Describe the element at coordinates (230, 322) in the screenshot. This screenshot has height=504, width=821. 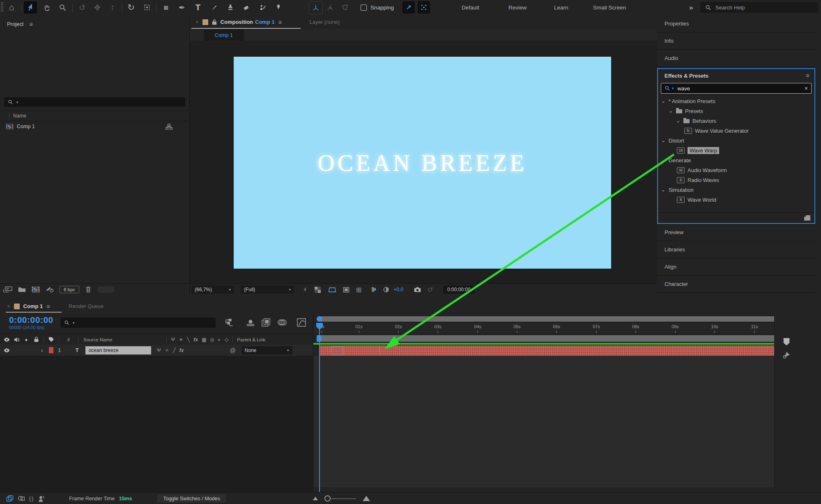
I see `composition-mini-flowchart-icon` at that location.